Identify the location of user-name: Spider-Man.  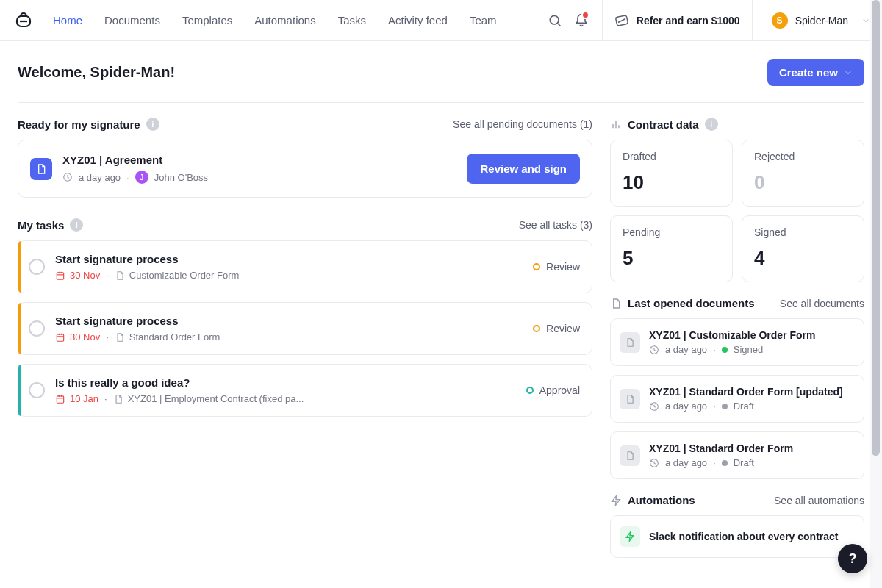
(822, 21).